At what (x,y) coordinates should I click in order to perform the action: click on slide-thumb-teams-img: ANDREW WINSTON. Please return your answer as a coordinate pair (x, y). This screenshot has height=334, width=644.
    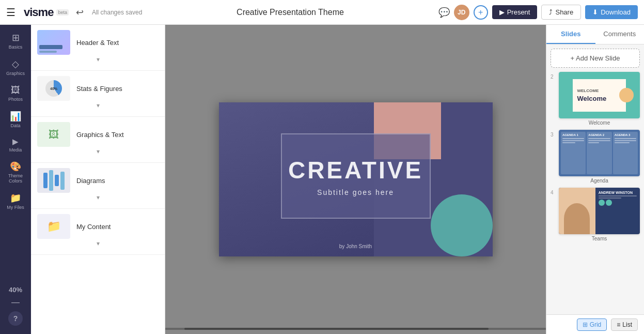
    Looking at the image, I should click on (599, 211).